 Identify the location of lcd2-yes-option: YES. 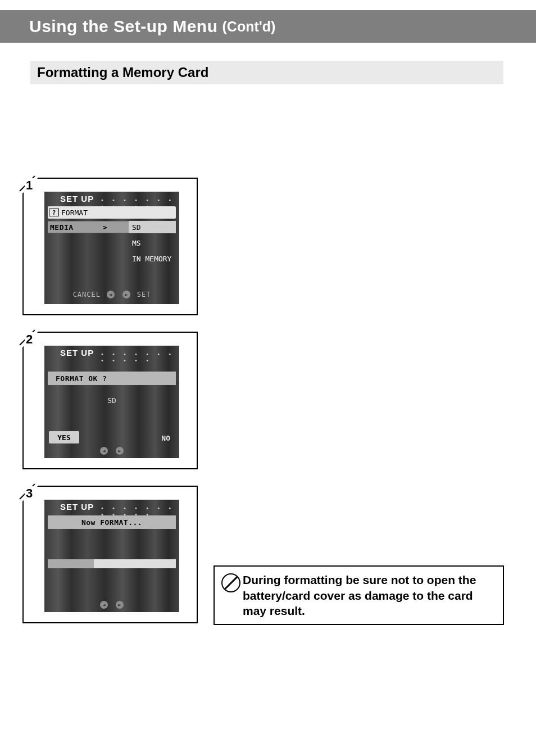
(64, 437).